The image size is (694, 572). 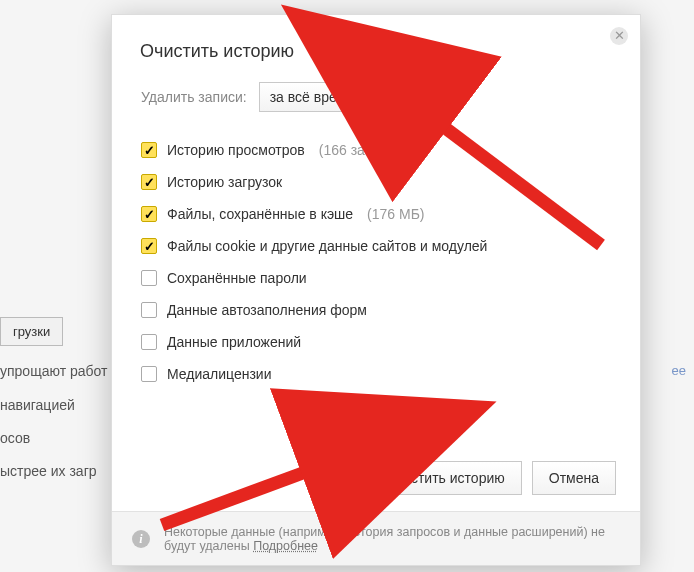 I want to click on cancel-button: Отмена, so click(x=574, y=478).